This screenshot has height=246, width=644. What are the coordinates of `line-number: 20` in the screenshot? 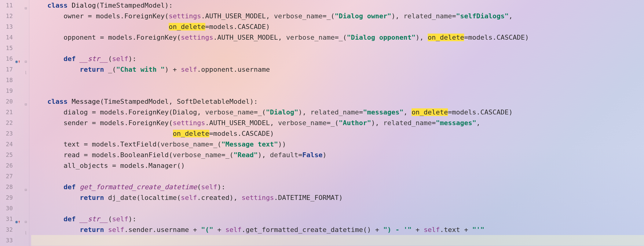 It's located at (6, 101).